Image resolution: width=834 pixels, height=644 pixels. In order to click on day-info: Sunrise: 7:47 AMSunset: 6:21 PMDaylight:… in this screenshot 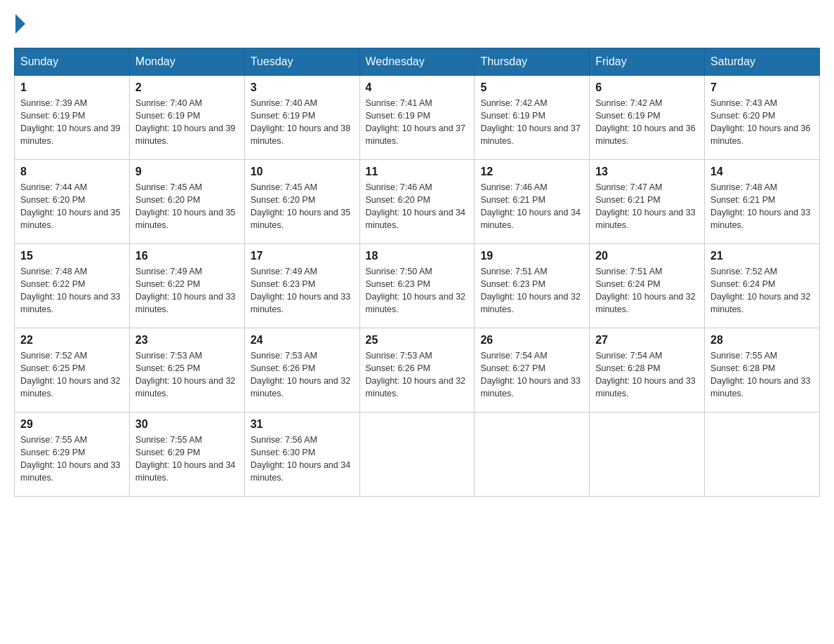, I will do `click(647, 206)`.